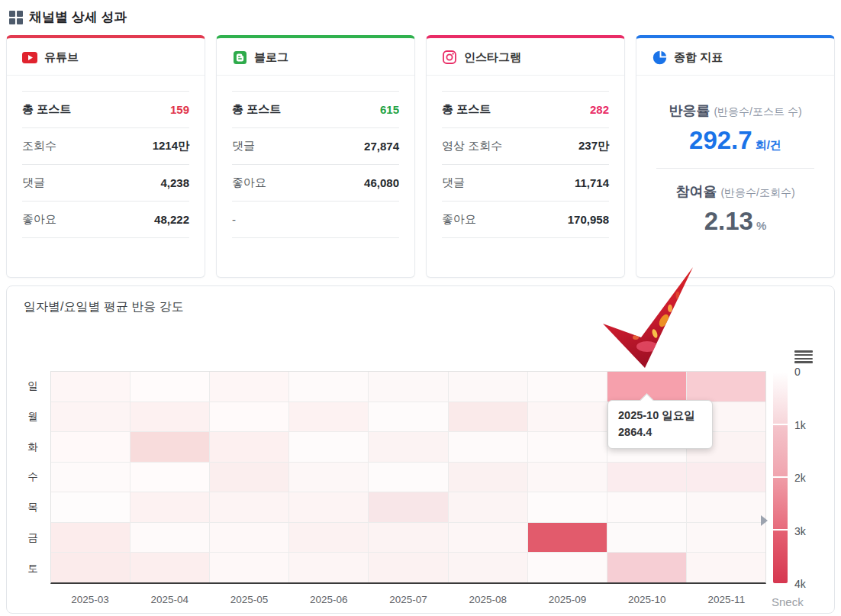 This screenshot has width=841, height=616. Describe the element at coordinates (105, 147) in the screenshot. I see `stat-row: 조회수1214만` at that location.